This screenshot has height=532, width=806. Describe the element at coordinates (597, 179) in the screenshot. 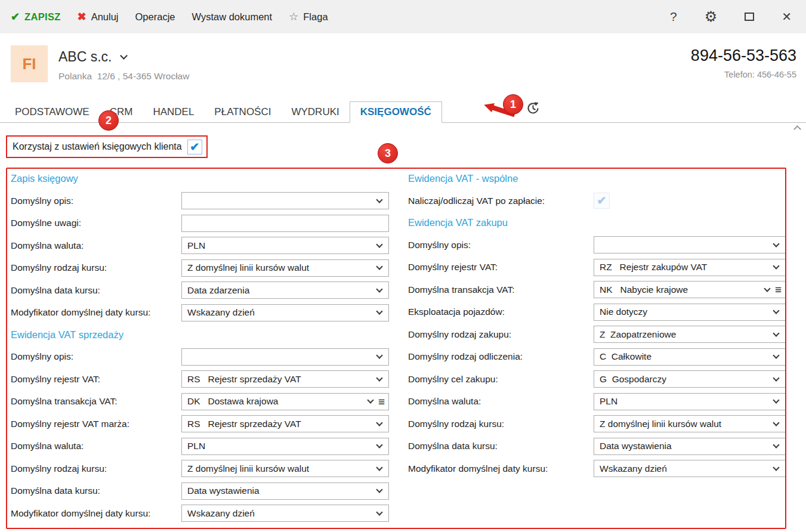

I see `section-title: Ewidencja VAT - wspólne` at that location.